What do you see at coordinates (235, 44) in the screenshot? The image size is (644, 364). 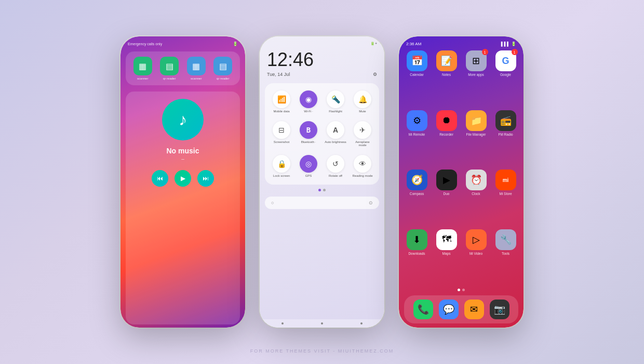 I see `status-icons: 🔋` at bounding box center [235, 44].